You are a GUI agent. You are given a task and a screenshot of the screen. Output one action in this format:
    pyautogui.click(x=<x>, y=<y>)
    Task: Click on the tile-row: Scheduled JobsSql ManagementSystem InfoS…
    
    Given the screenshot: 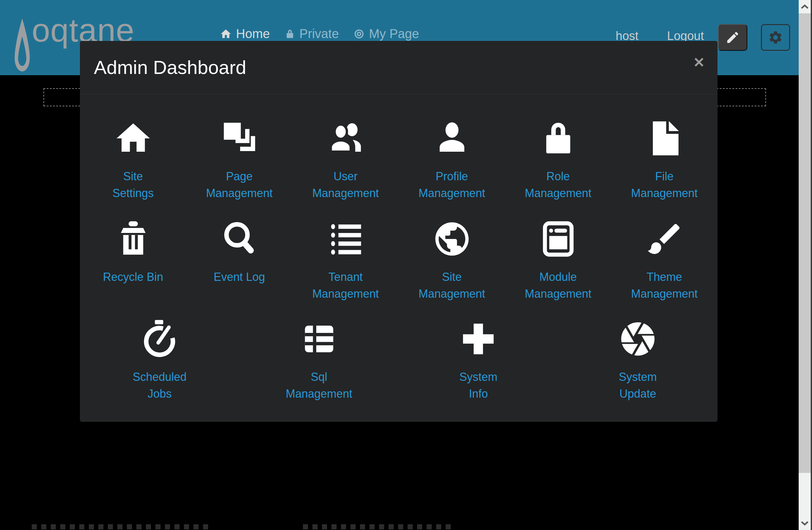 What is the action you would take?
    pyautogui.click(x=398, y=360)
    